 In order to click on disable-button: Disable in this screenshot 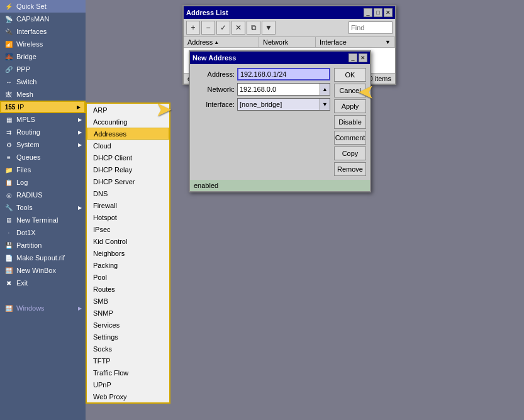, I will do `click(350, 122)`.